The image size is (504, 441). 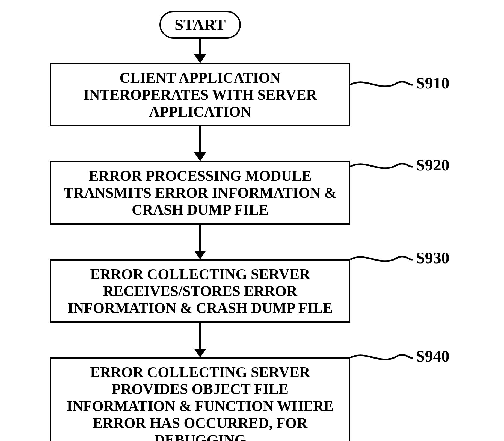 I want to click on start-label: START, so click(x=200, y=25).